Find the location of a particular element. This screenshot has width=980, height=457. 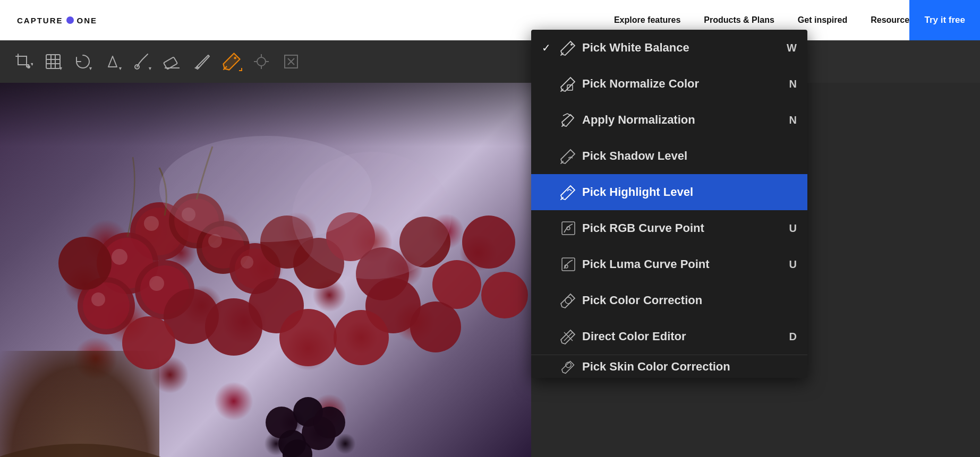

shortcut-pick-luma-curve-point: U is located at coordinates (793, 264).